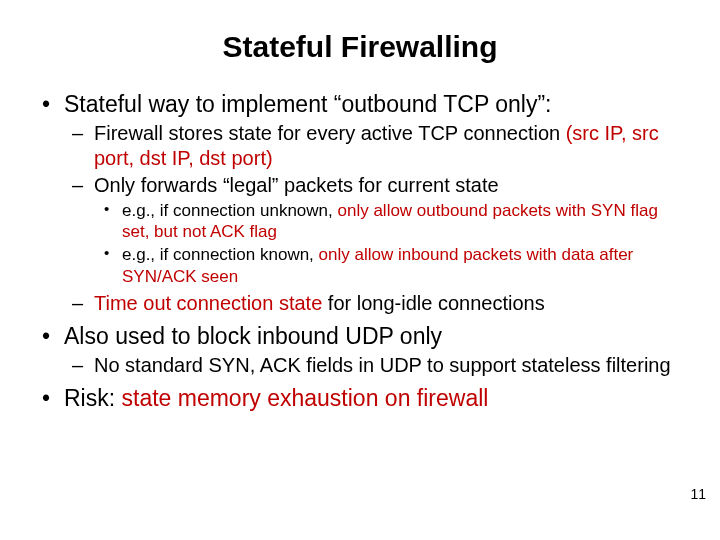 Image resolution: width=720 pixels, height=540 pixels. I want to click on bullet-1-sub-1-a: Firewall stores state for every active T…, so click(330, 133).